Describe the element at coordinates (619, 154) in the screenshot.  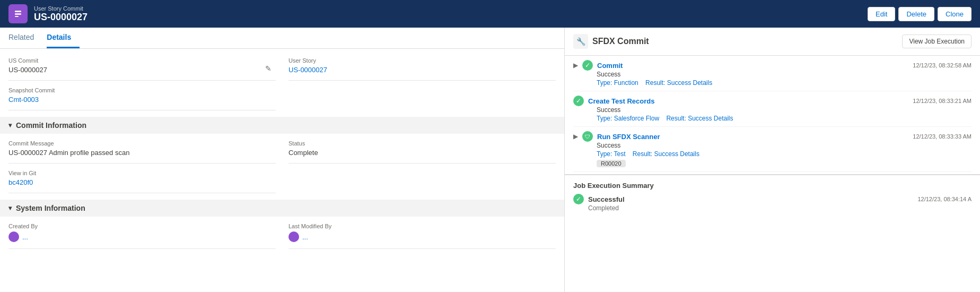
I see `type-value-scanner: Test` at that location.